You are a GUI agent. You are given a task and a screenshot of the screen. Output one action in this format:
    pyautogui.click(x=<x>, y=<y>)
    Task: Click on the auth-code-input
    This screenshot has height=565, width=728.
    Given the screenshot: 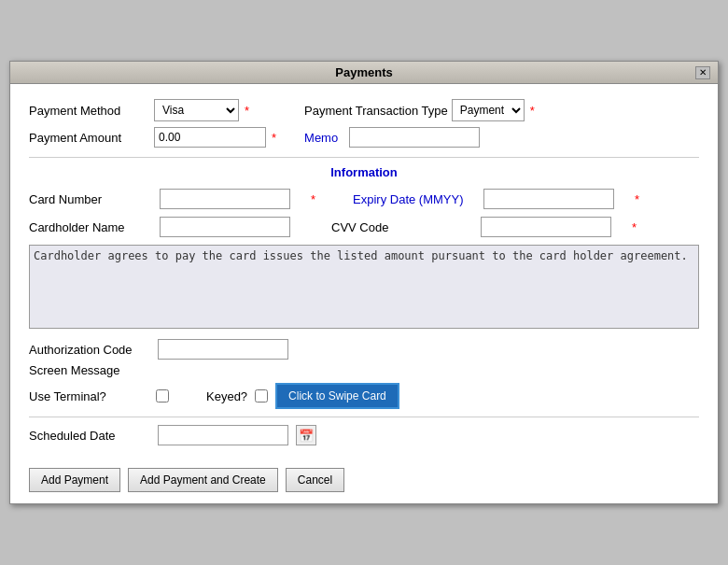 What is the action you would take?
    pyautogui.click(x=223, y=349)
    